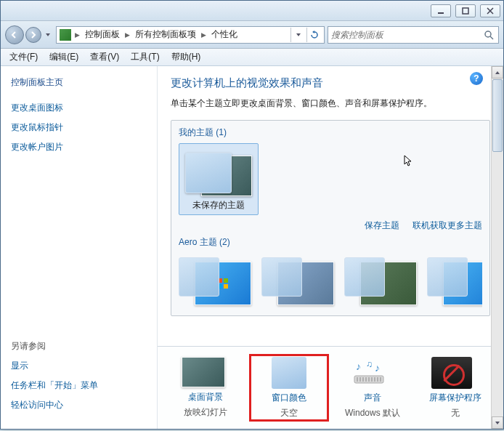 This screenshot has height=431, width=504. What do you see at coordinates (466, 11) in the screenshot?
I see `maximize-button` at bounding box center [466, 11].